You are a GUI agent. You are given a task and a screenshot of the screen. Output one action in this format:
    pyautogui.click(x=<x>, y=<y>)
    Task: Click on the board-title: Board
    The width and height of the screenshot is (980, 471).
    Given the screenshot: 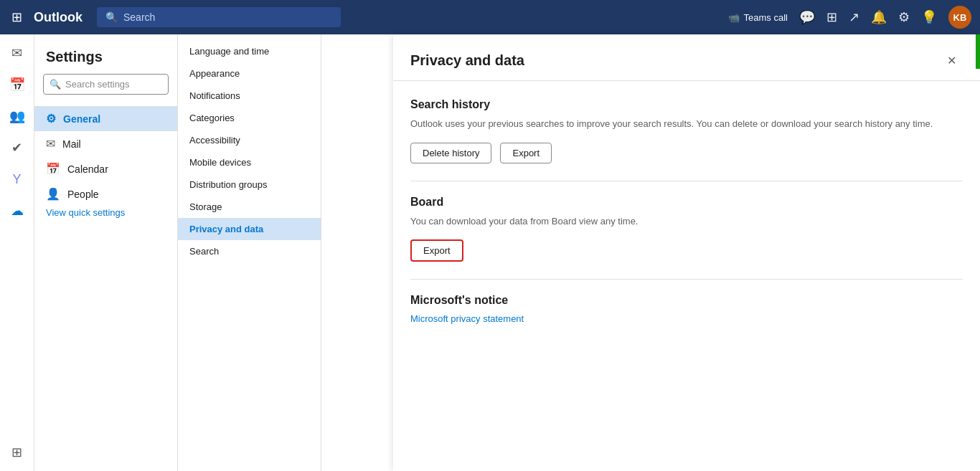 What is the action you would take?
    pyautogui.click(x=687, y=202)
    